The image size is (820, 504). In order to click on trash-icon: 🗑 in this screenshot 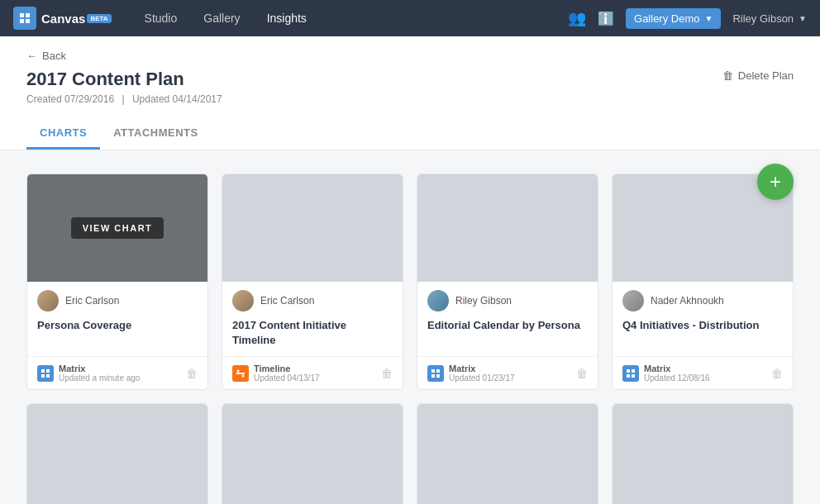, I will do `click(727, 76)`.